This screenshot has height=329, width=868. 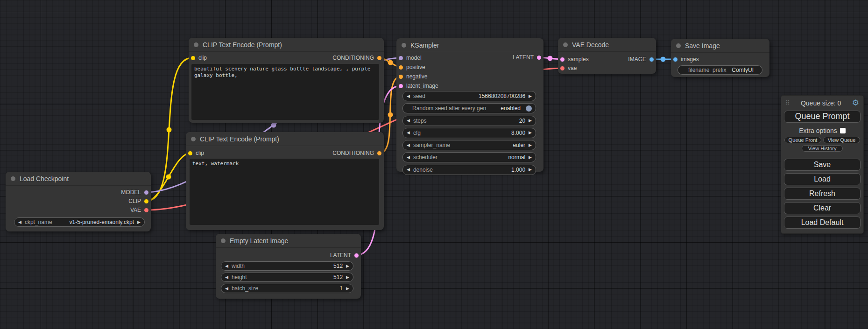 What do you see at coordinates (822, 148) in the screenshot?
I see `view-history-button: View History` at bounding box center [822, 148].